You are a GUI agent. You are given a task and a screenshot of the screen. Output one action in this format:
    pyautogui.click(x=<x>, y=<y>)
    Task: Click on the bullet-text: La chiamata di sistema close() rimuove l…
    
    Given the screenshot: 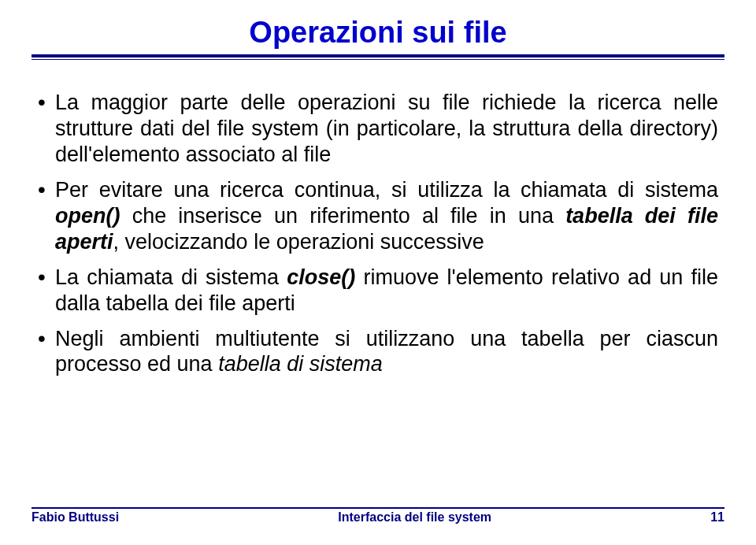 What is the action you would take?
    pyautogui.click(x=387, y=291)
    